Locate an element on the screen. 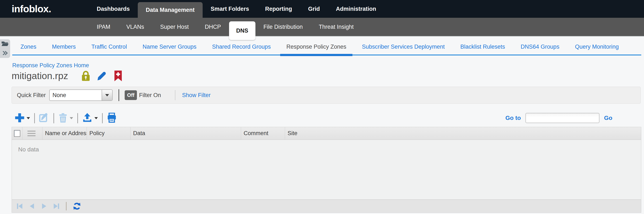  quick-filter-value: None is located at coordinates (76, 95).